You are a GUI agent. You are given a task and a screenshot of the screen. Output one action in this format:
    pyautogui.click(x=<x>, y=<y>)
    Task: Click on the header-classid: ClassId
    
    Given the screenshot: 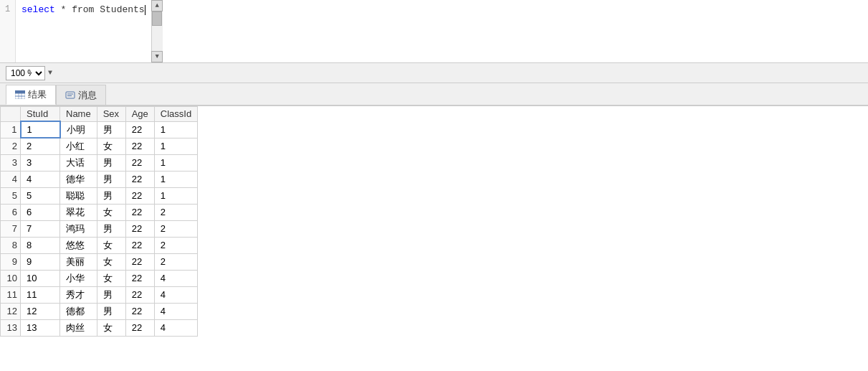 What is the action you would take?
    pyautogui.click(x=176, y=115)
    